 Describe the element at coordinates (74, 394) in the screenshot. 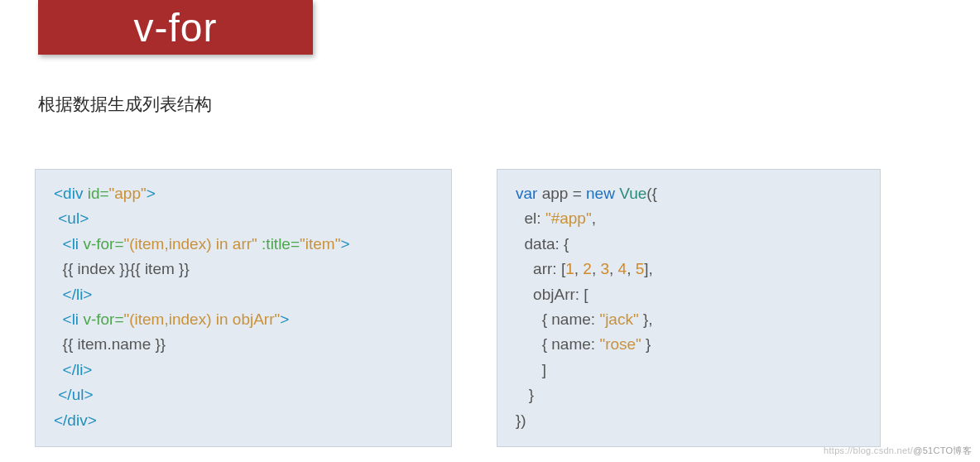

I see `code-token: </ul>` at that location.